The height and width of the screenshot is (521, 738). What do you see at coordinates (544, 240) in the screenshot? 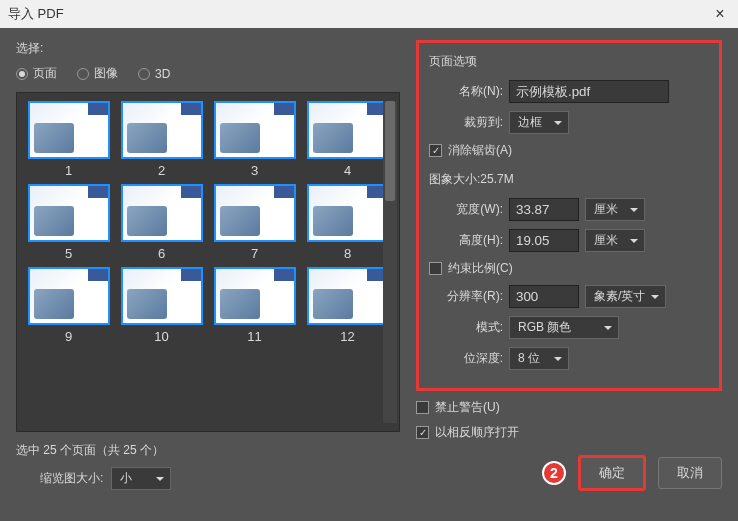
I see `height-input` at bounding box center [544, 240].